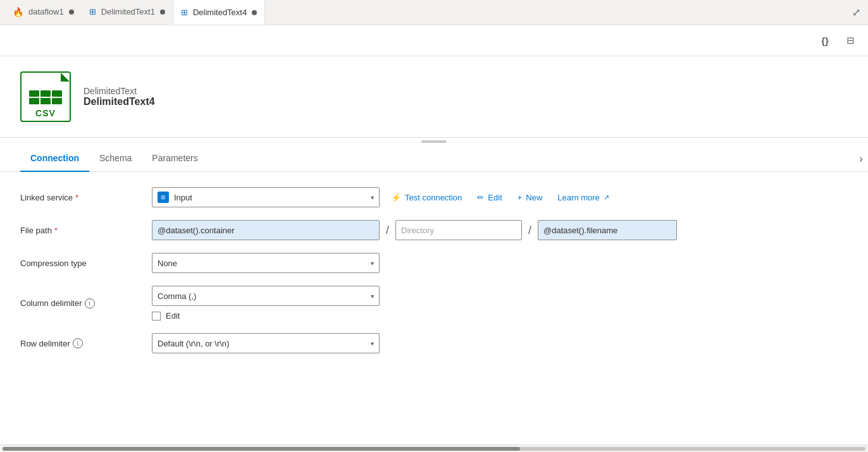 The image size is (868, 452). I want to click on directory-input: Directory, so click(459, 230).